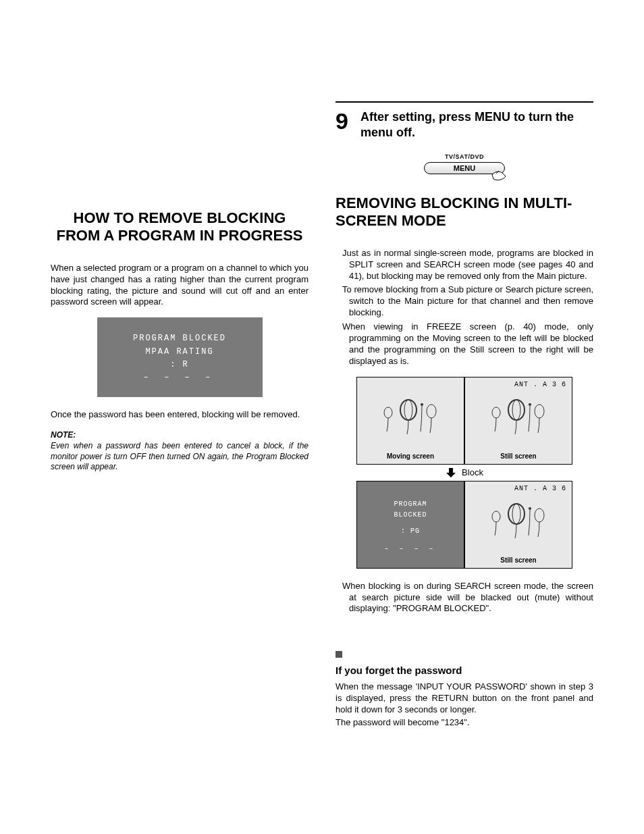 The height and width of the screenshot is (834, 644). I want to click on down-arrow-icon, so click(451, 473).